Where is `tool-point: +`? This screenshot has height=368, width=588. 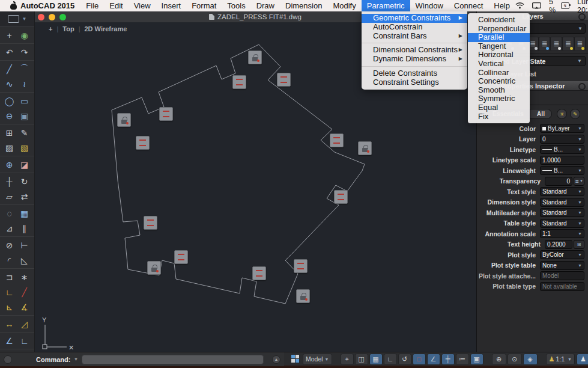
tool-point: + is located at coordinates (10, 35).